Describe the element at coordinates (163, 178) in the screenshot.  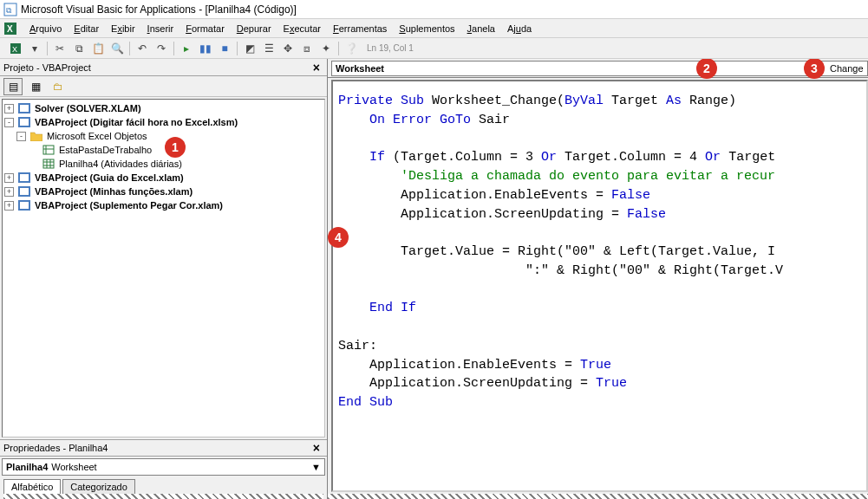
I see `tree-node: +VBAProject (Guia do Excel.xlam)` at that location.